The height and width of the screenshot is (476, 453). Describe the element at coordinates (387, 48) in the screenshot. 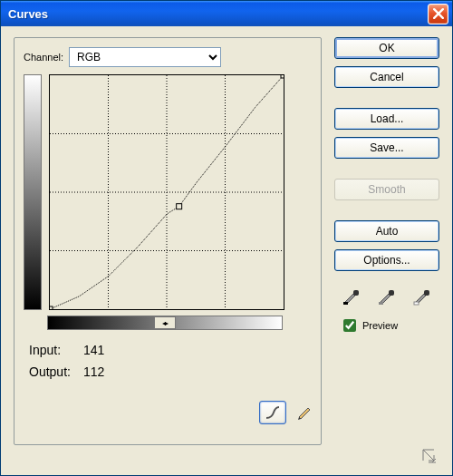

I see `ok-button: OK` at that location.